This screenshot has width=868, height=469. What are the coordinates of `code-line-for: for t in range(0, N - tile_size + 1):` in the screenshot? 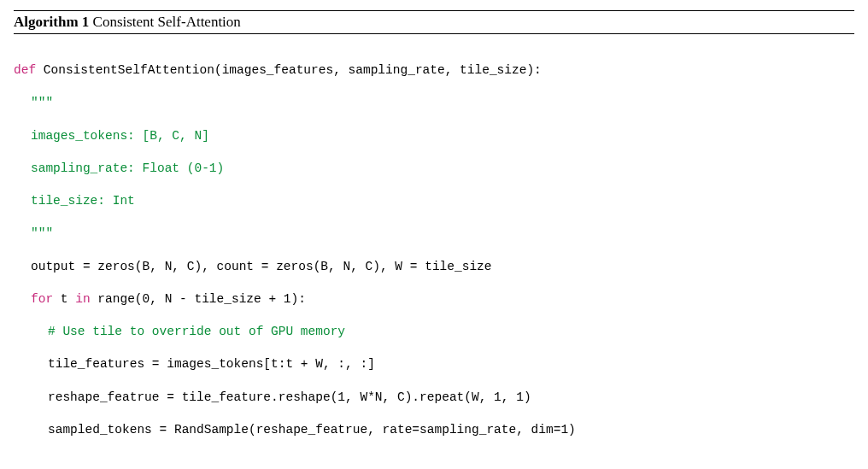 It's located at (434, 299).